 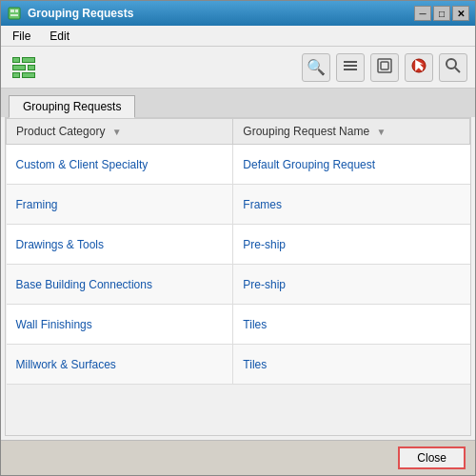 What do you see at coordinates (24, 68) in the screenshot?
I see `stack-tool-button` at bounding box center [24, 68].